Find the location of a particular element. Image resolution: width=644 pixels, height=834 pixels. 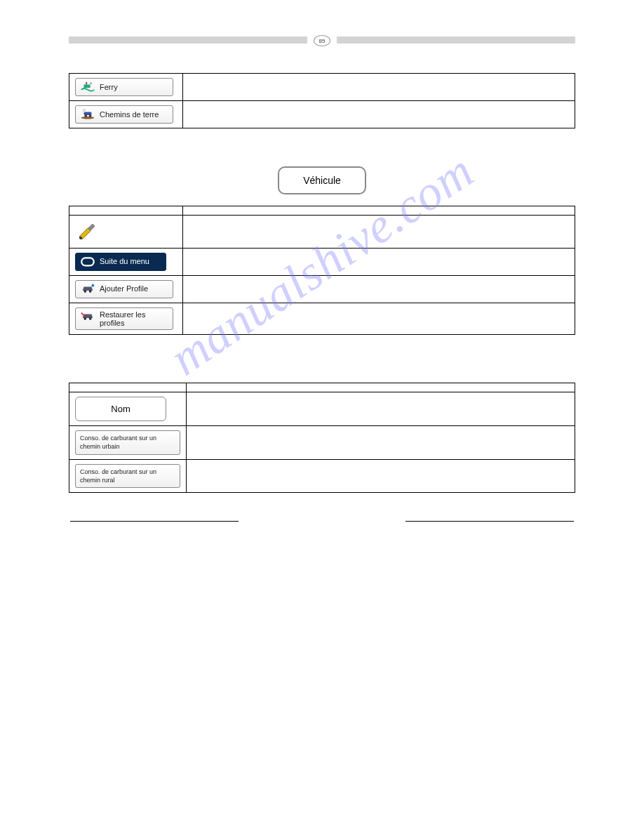

car-dirt-icon is located at coordinates (88, 114).